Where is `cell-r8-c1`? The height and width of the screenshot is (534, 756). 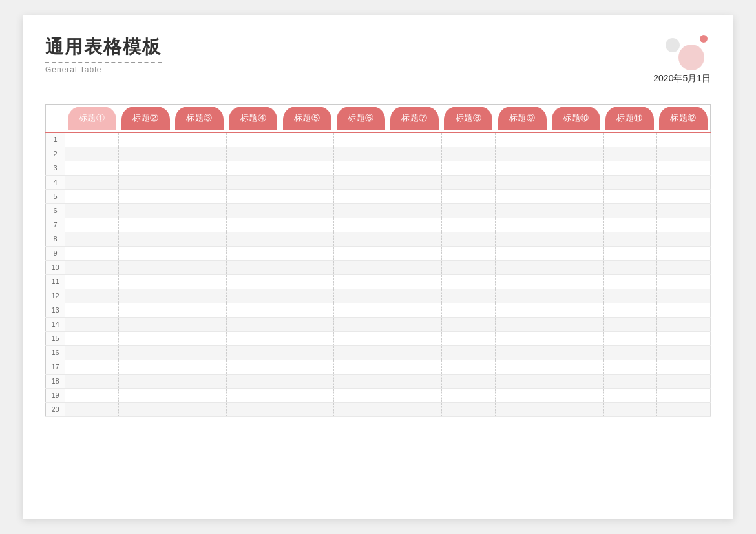 cell-r8-c1 is located at coordinates (92, 239).